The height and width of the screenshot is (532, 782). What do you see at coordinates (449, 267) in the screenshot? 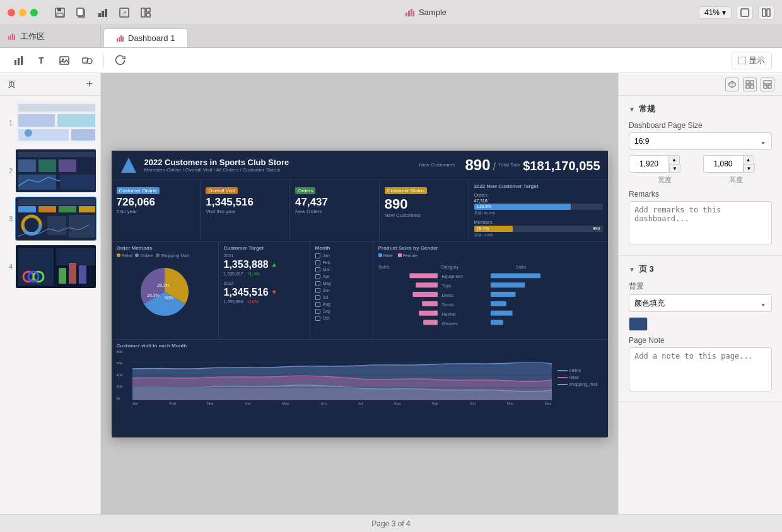
I see `svg-text: Category` at bounding box center [449, 267].